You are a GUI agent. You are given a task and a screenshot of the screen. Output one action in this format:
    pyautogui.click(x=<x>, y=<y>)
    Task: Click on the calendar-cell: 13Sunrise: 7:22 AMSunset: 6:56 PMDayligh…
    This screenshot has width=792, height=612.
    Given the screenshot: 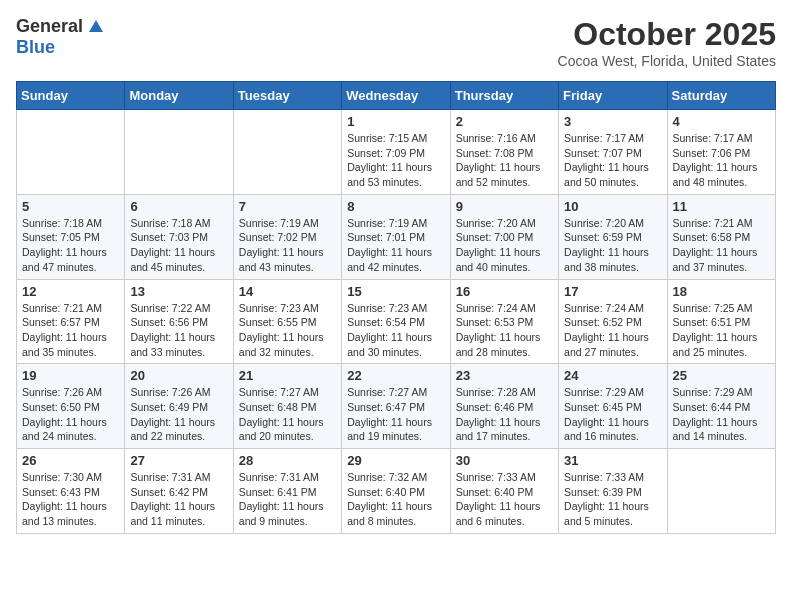 What is the action you would take?
    pyautogui.click(x=179, y=322)
    